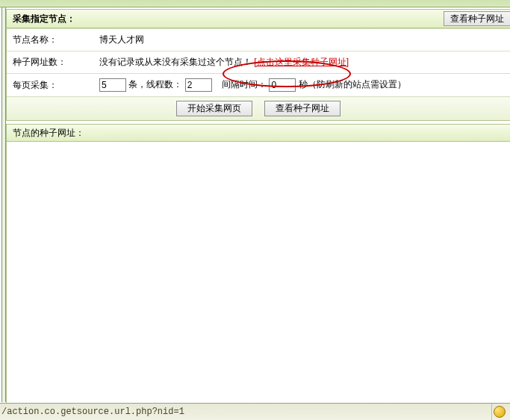  Describe the element at coordinates (500, 412) in the screenshot. I see `internet-zone-icon` at that location.